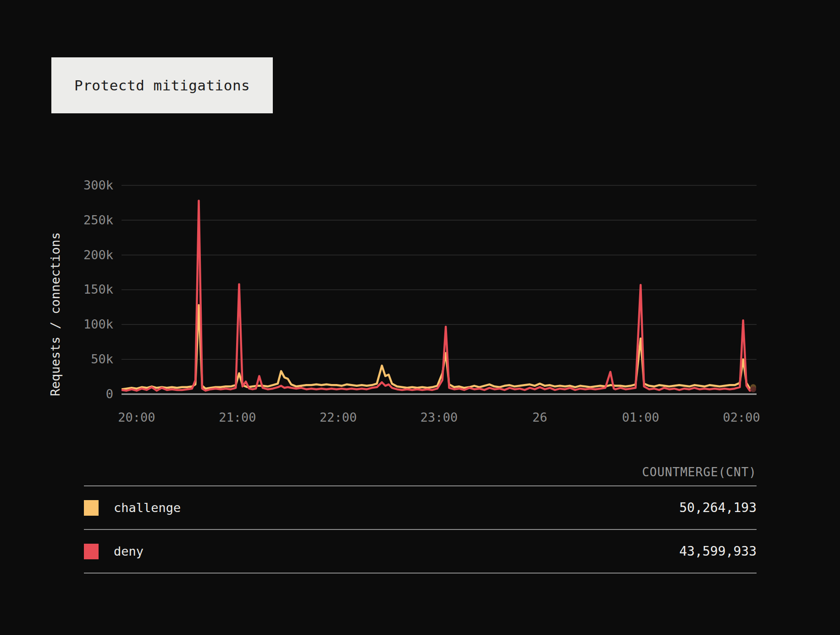 Image resolution: width=840 pixels, height=635 pixels. What do you see at coordinates (420, 516) in the screenshot?
I see `legend-table: COUNTMERGE(CNT) challenge50,264,193deny4…` at bounding box center [420, 516].